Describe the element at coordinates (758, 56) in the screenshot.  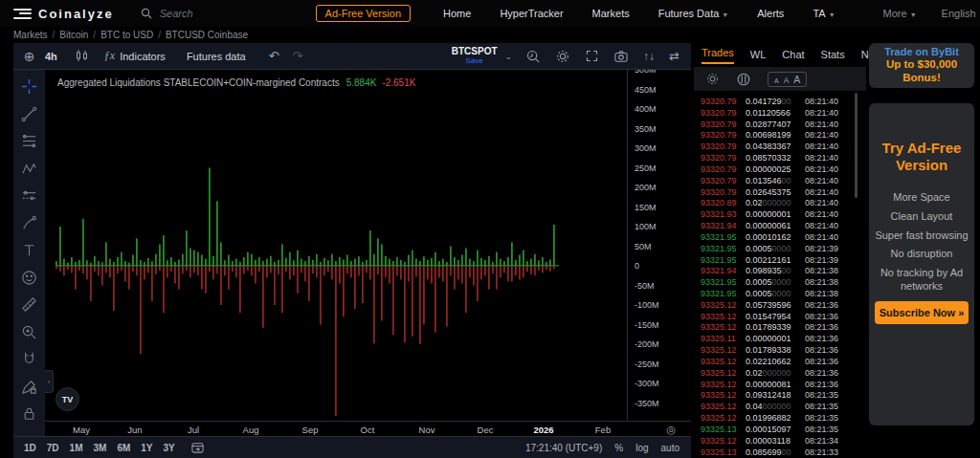
I see `tab-wl: WL` at that location.